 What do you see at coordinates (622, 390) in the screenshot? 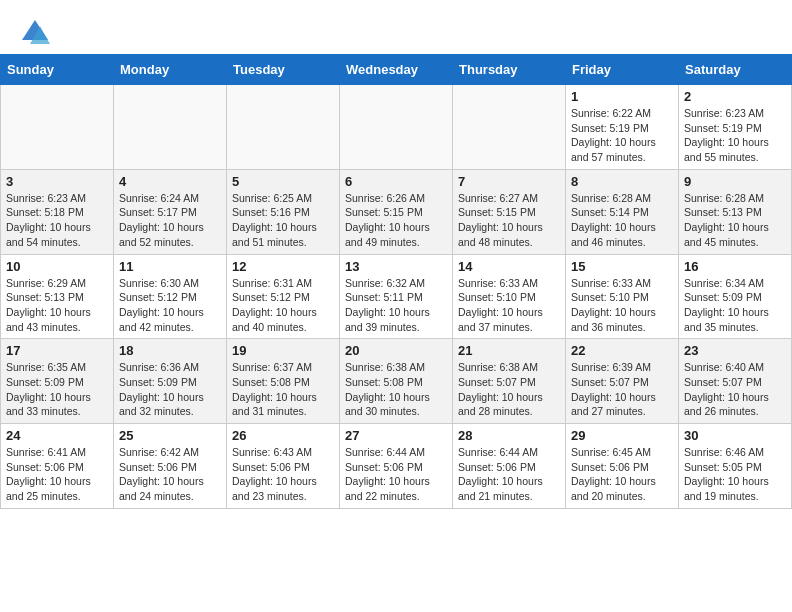
I see `day-info: Sunrise: 6:39 AM Sunset: 5:07 PM Dayligh…` at bounding box center [622, 390].